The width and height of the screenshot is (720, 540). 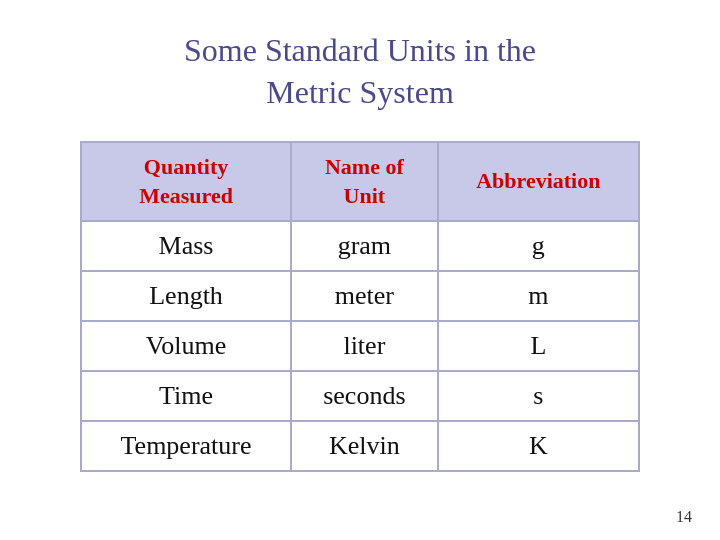 I want to click on table-row: Lengthmeterm, so click(x=360, y=296).